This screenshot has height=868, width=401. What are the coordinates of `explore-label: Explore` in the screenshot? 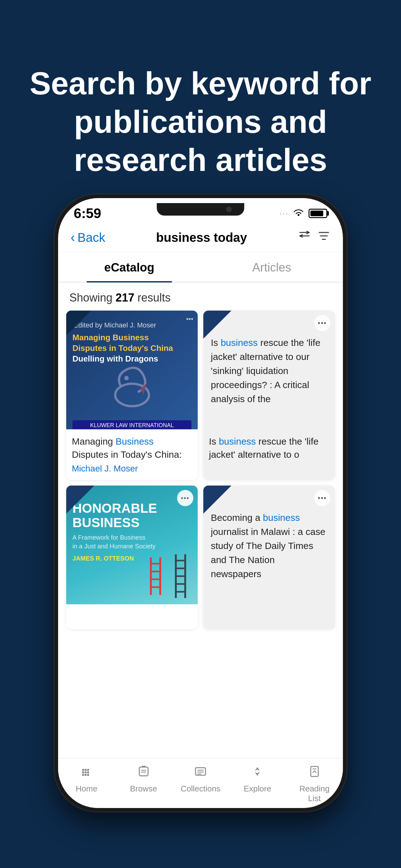 It's located at (257, 789).